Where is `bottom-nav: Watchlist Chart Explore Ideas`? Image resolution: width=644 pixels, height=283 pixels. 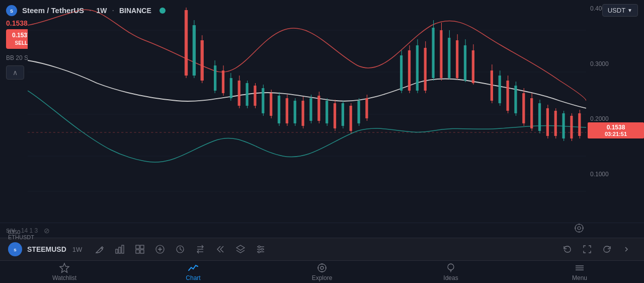 bottom-nav: Watchlist Chart Explore Ideas is located at coordinates (322, 272).